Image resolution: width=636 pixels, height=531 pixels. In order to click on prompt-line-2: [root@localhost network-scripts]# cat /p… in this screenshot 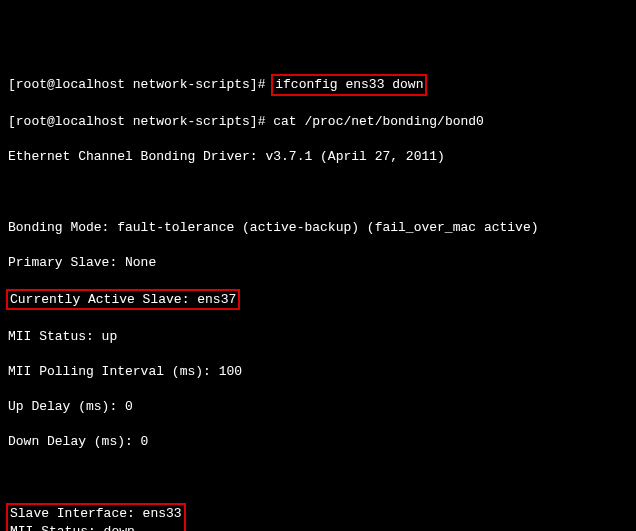, I will do `click(318, 122)`.